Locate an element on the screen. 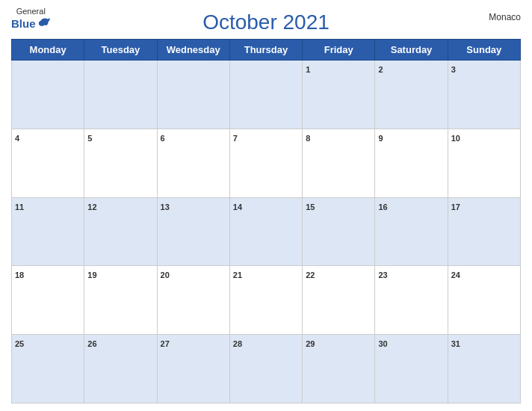 Image resolution: width=532 pixels, height=411 pixels. day-number: 2 is located at coordinates (380, 69).